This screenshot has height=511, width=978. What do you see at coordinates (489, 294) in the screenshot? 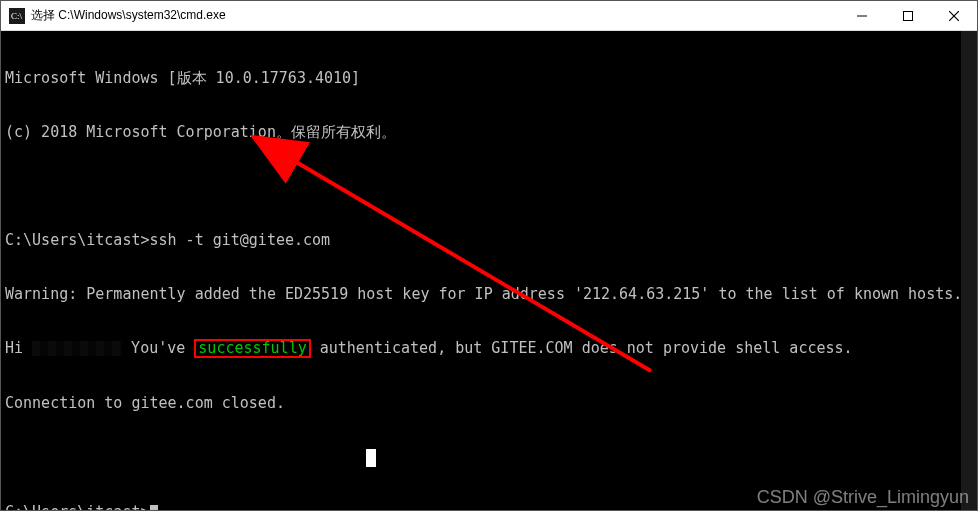
I see `warning-line: Warning: Permanently added the ED25519 h…` at bounding box center [489, 294].